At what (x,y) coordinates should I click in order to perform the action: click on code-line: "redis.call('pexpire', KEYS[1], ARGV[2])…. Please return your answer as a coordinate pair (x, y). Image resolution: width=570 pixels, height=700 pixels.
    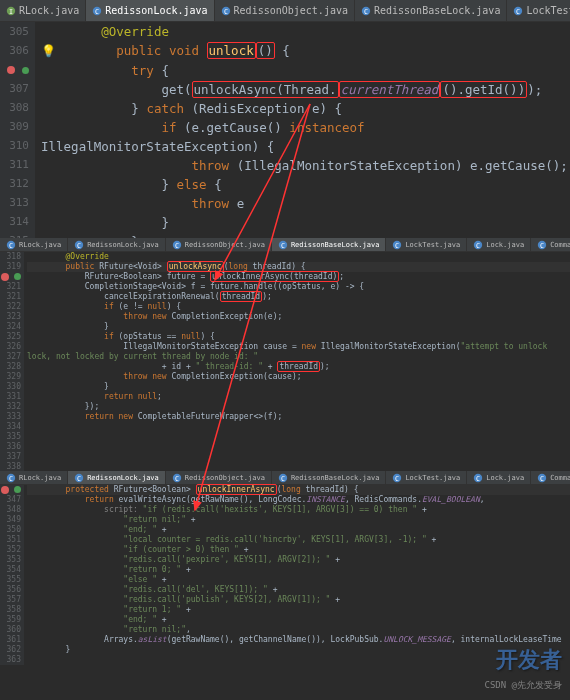
    Looking at the image, I should click on (298, 560).